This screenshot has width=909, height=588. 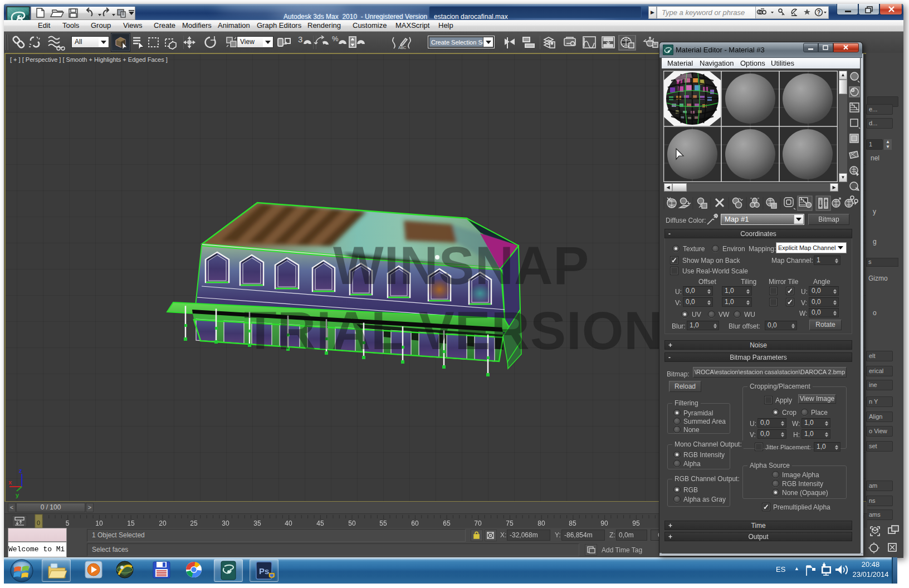 What do you see at coordinates (383, 523) in the screenshot?
I see `svg-text: 55` at bounding box center [383, 523].